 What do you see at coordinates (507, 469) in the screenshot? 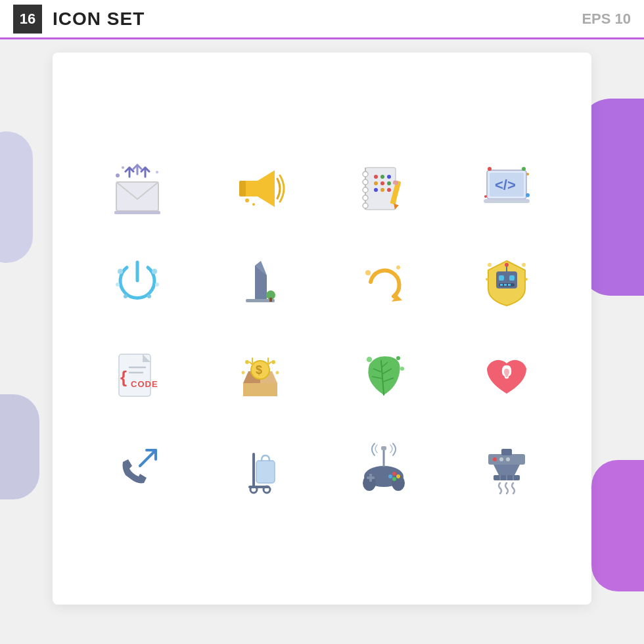
I see `icon-range-hood` at bounding box center [507, 469].